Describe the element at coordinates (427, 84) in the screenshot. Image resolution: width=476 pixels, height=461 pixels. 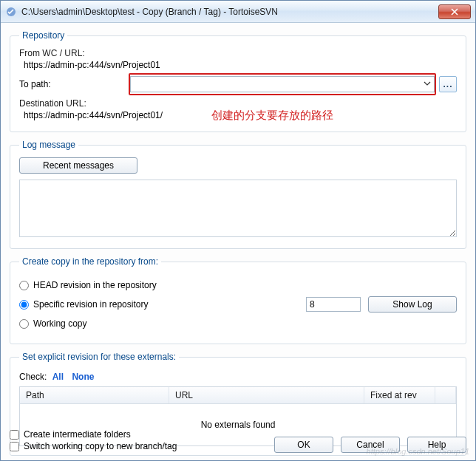
I see `chevron-down-icon` at that location.